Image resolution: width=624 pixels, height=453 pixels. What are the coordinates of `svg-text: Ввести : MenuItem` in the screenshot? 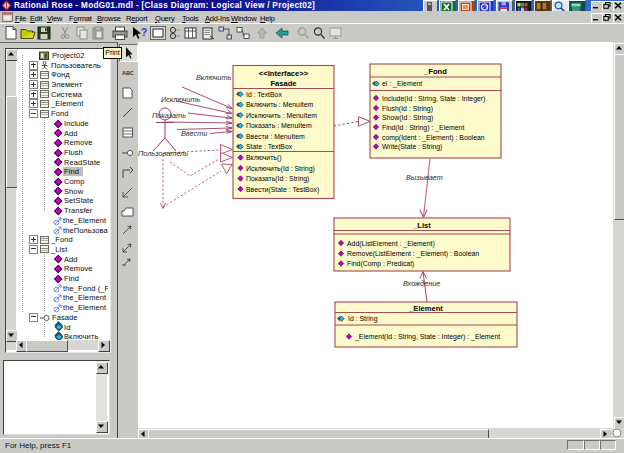 It's located at (276, 136).